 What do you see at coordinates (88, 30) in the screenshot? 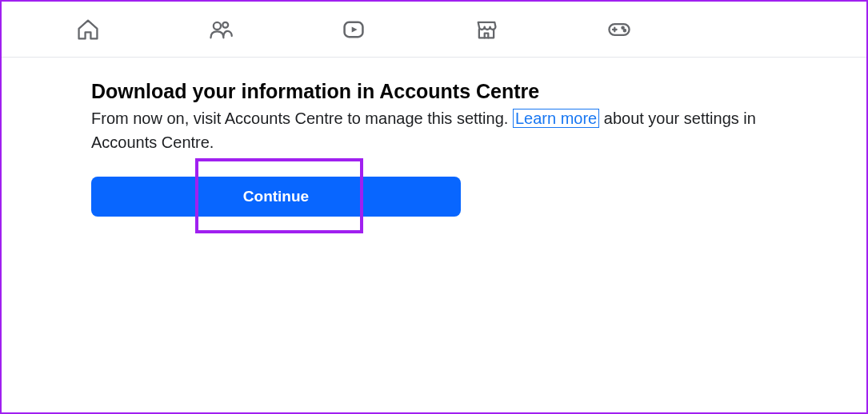
I see `home-icon` at bounding box center [88, 30].